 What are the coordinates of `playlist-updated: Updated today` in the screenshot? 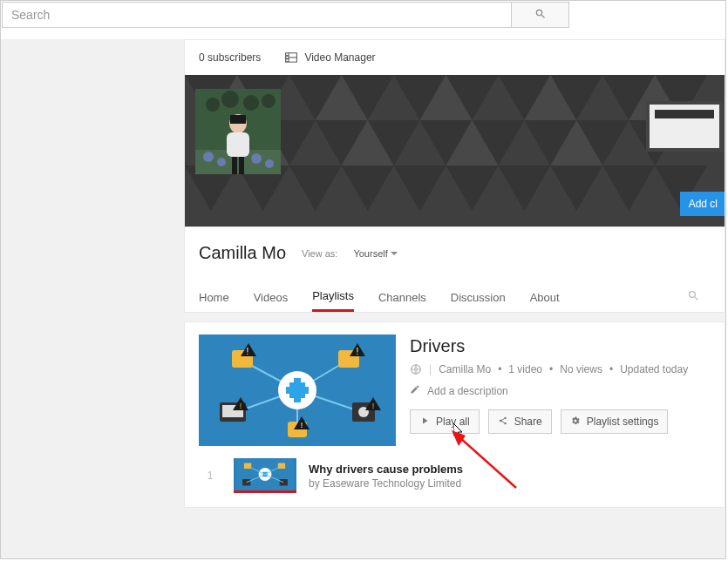 It's located at (654, 369).